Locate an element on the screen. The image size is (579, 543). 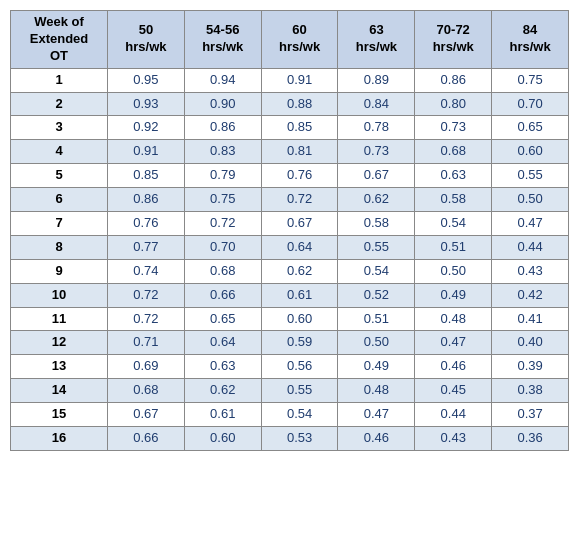
table-row: 110.720.650.600.510.480.41 is located at coordinates (290, 319).